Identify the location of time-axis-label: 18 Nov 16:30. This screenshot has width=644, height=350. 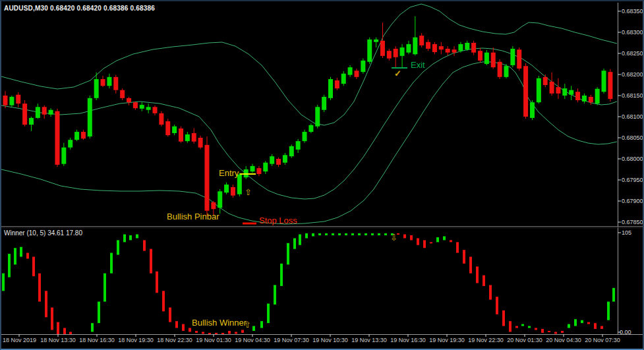
(97, 340).